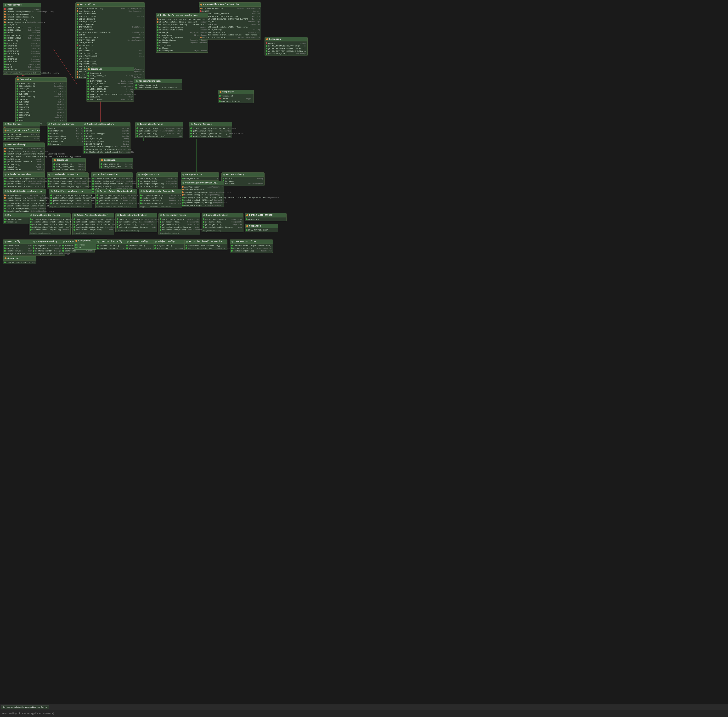 This screenshot has height=717, width=728. I want to click on school-class-controller-title: DefaultSchoolClassController, so click(118, 191).